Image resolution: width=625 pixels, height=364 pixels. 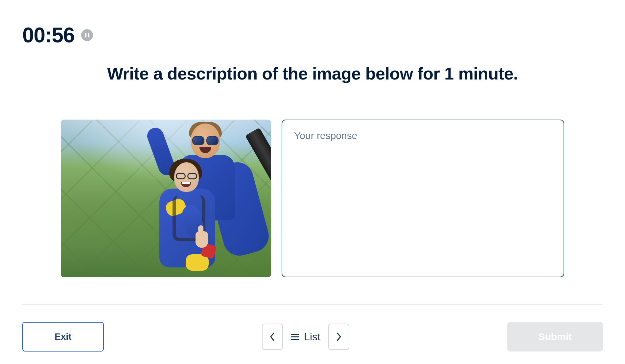 What do you see at coordinates (295, 337) in the screenshot?
I see `hamburger-icon` at bounding box center [295, 337].